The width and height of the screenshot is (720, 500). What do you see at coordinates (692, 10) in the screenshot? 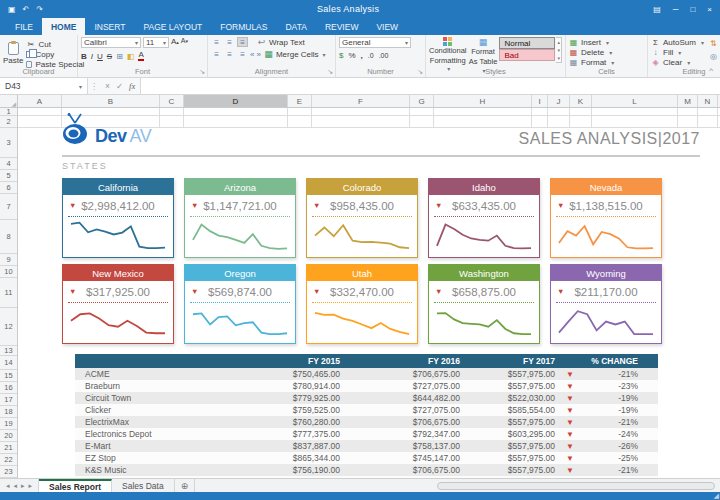
I see `maximize-button: □` at bounding box center [692, 10].